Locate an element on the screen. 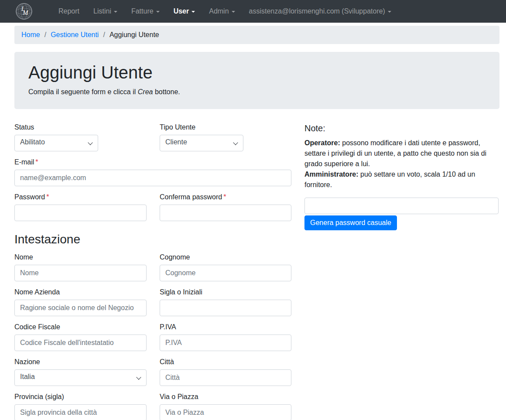  genera-password-button: Genera password casuale is located at coordinates (351, 223).